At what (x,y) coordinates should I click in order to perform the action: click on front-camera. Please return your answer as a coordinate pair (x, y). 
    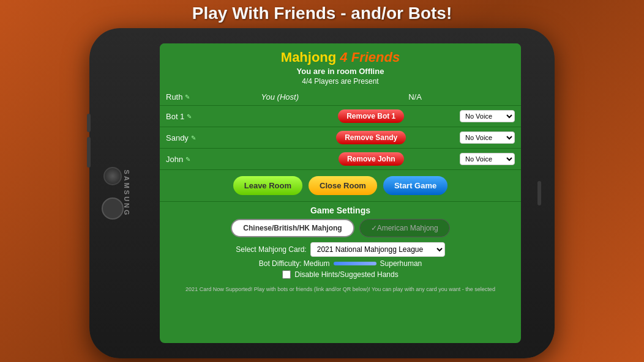
    Looking at the image, I should click on (113, 176).